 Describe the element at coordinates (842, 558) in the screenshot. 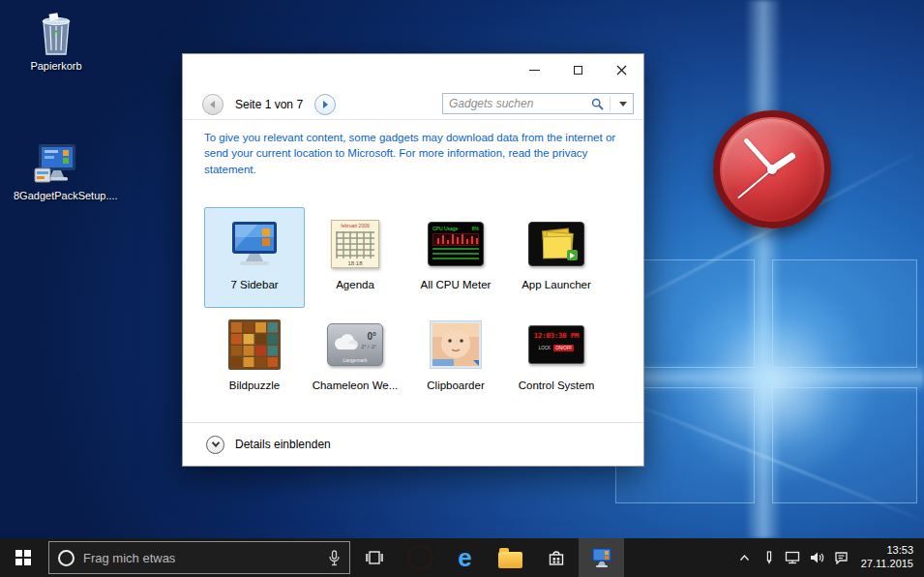

I see `action-center-icon` at that location.